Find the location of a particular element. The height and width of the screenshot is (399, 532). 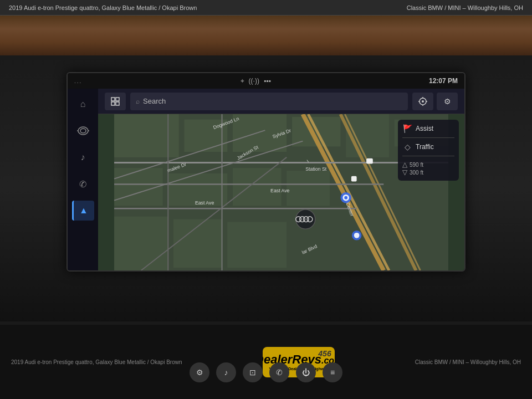

numbers-text: 456 is located at coordinates (325, 354).